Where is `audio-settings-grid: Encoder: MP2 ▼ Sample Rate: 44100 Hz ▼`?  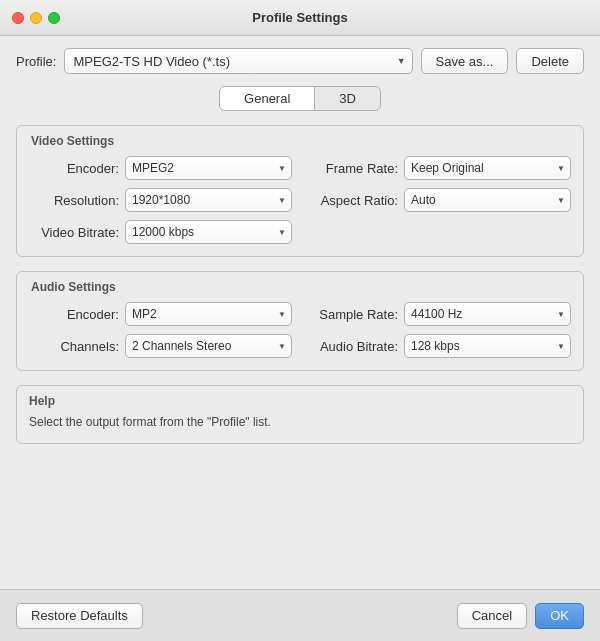
audio-settings-grid: Encoder: MP2 ▼ Sample Rate: 44100 Hz ▼ is located at coordinates (300, 330).